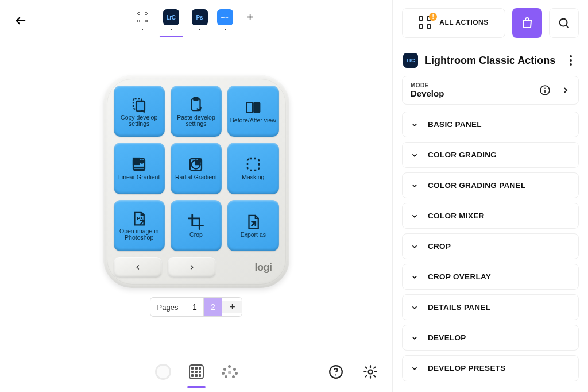 This screenshot has height=392, width=588. Describe the element at coordinates (196, 225) in the screenshot. I see `key-crop: Crop` at that location.